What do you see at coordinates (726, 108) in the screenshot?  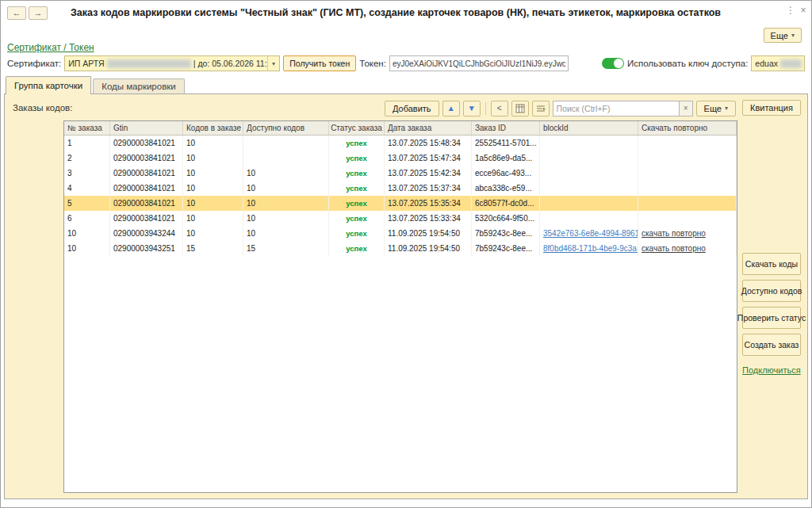 I see `chevron-down-icon: ▾` at bounding box center [726, 108].